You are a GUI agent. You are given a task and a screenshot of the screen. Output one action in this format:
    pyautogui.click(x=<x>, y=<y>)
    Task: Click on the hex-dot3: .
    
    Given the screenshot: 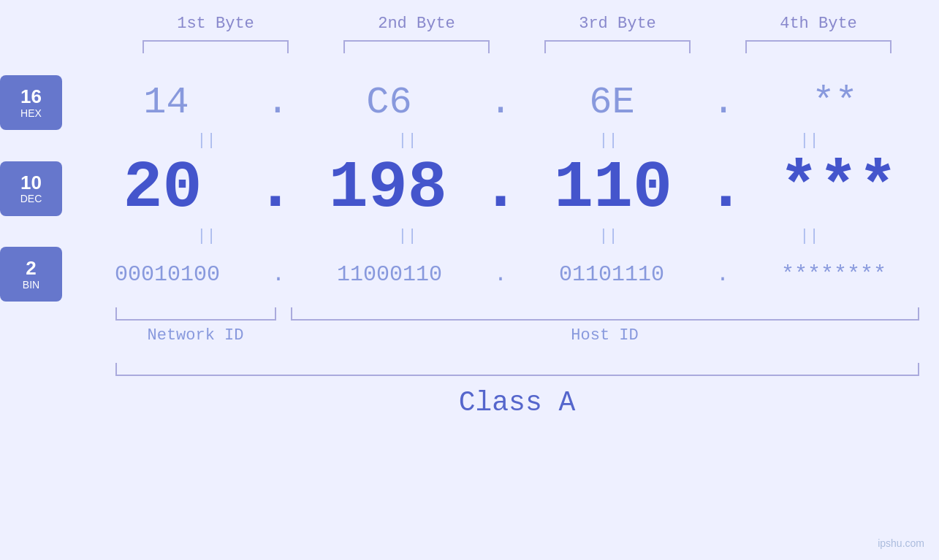 What is the action you would take?
    pyautogui.click(x=723, y=102)
    